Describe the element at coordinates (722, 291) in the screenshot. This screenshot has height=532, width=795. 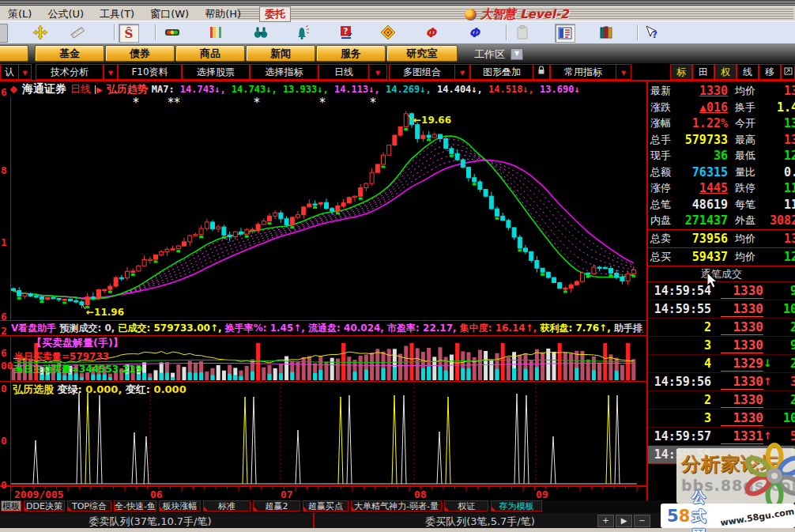
I see `tick-row-0: 14:59:5413309` at that location.